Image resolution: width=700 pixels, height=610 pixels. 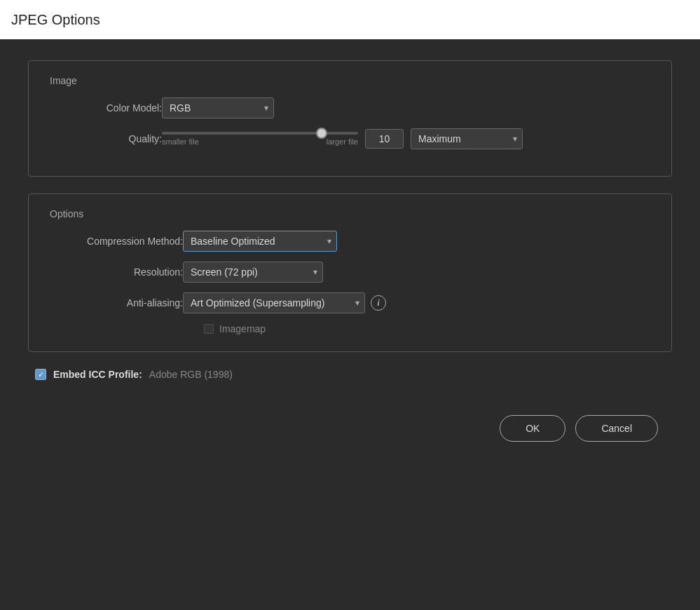 What do you see at coordinates (350, 139) in the screenshot?
I see `quality-row: Quality: smaller file larger file Low Me…` at bounding box center [350, 139].